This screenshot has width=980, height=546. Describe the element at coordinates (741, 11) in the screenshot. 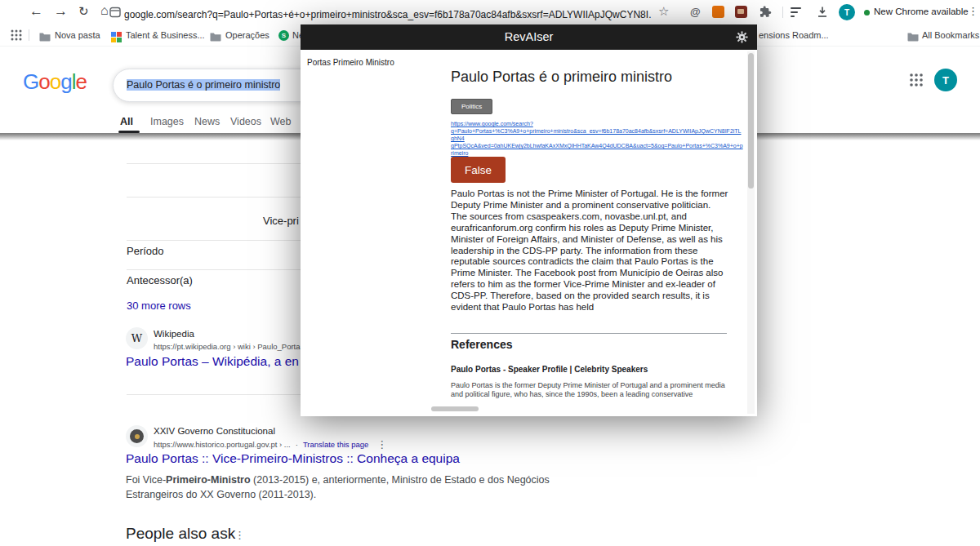

I see `extension-red-inner` at that location.